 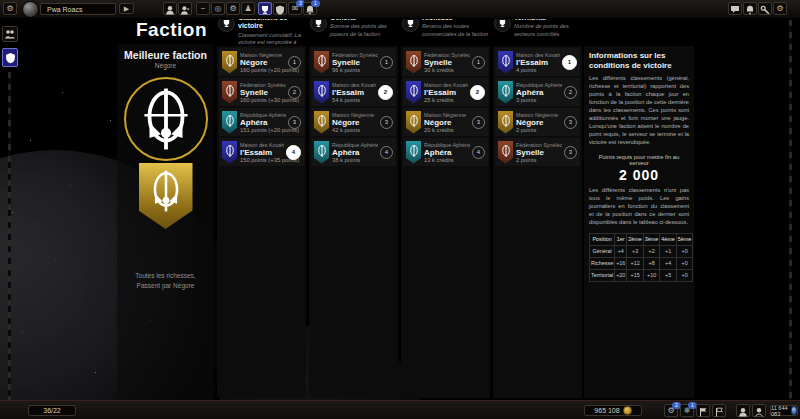 What do you see at coordinates (185, 8) in the screenshot?
I see `person-down-icon` at bounding box center [185, 8].